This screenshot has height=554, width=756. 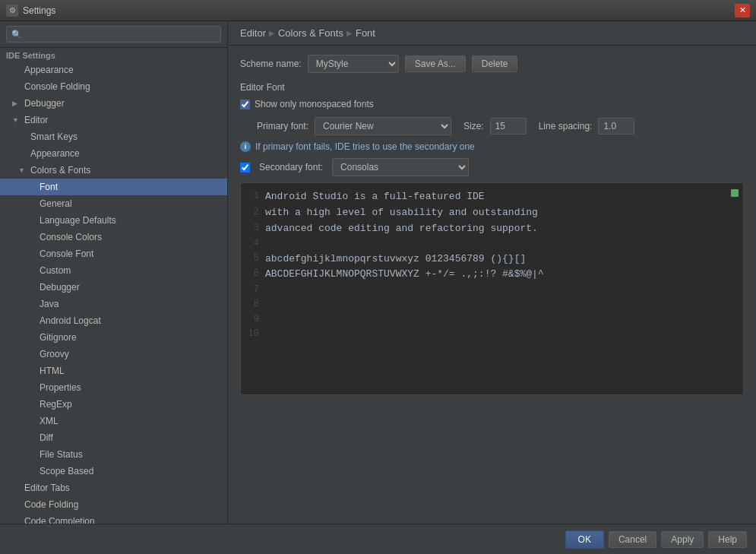 What do you see at coordinates (58, 337) in the screenshot?
I see `sidebar-item-label: Gitignore` at bounding box center [58, 337].